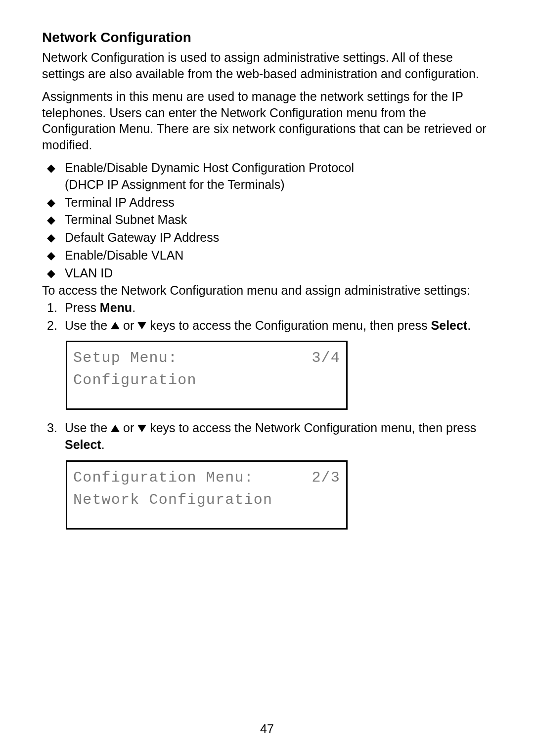 The width and height of the screenshot is (534, 756). I want to click on lcd-screen-configuration-menu: Configuration Menu: 2/3 Network Configur…, so click(207, 495).